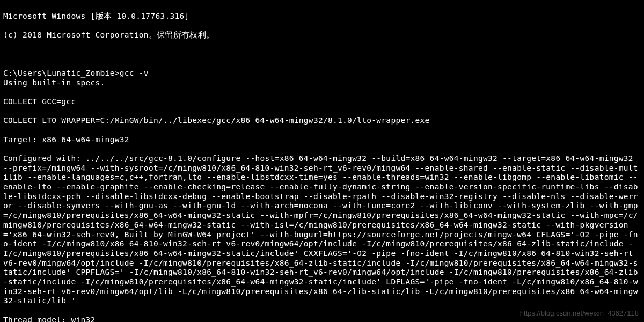  I want to click on os-version-line: Microsoft Windows [版本 10.0.17763.316], so click(322, 17).